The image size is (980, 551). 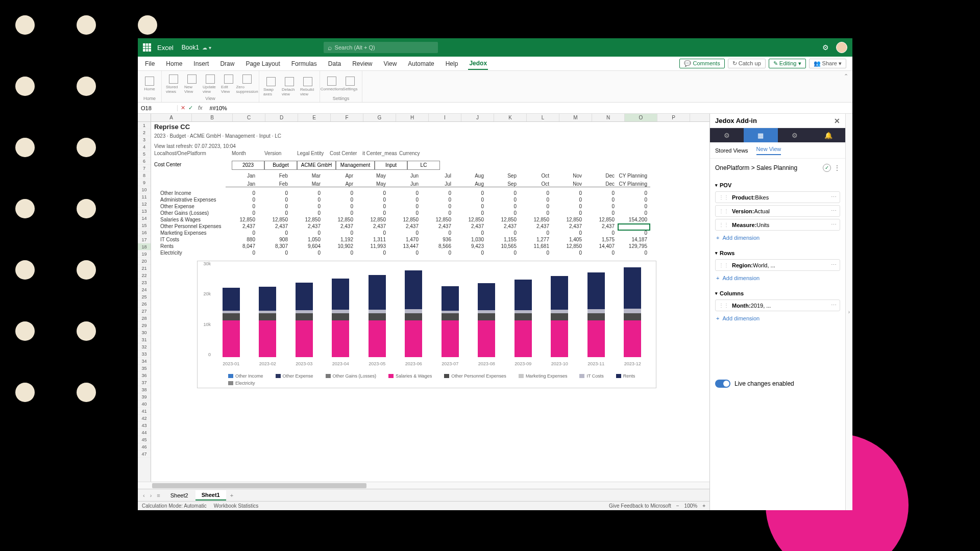 I want to click on legend-item: Other Expense, so click(x=295, y=376).